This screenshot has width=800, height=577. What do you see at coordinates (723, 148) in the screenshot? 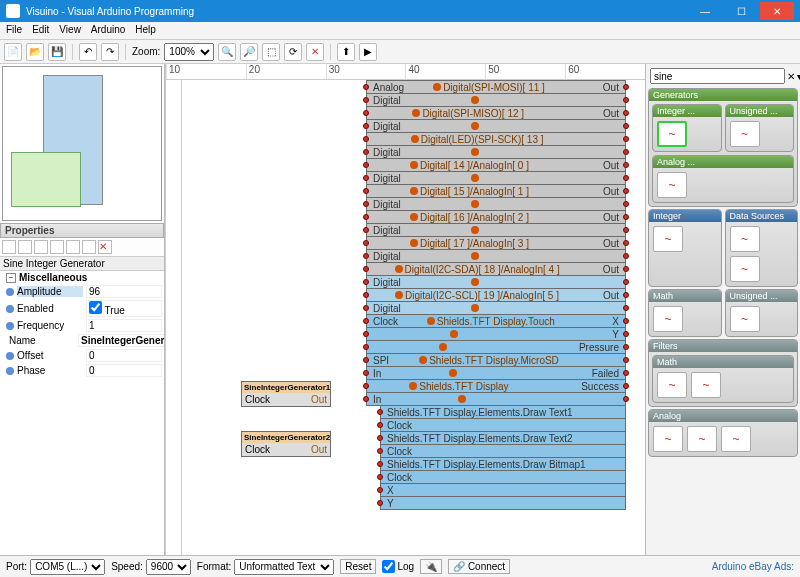
I see `cat-generators: Generators Integer ... Unsigned ... Anal…` at bounding box center [723, 148].